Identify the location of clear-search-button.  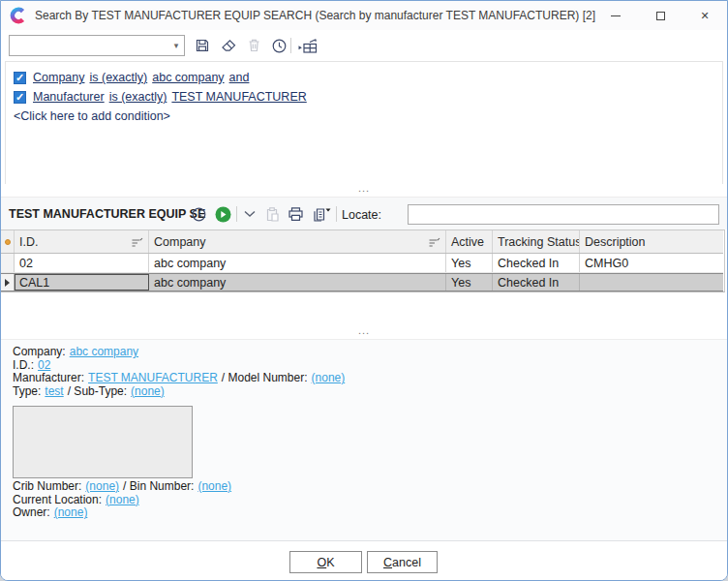
(228, 46).